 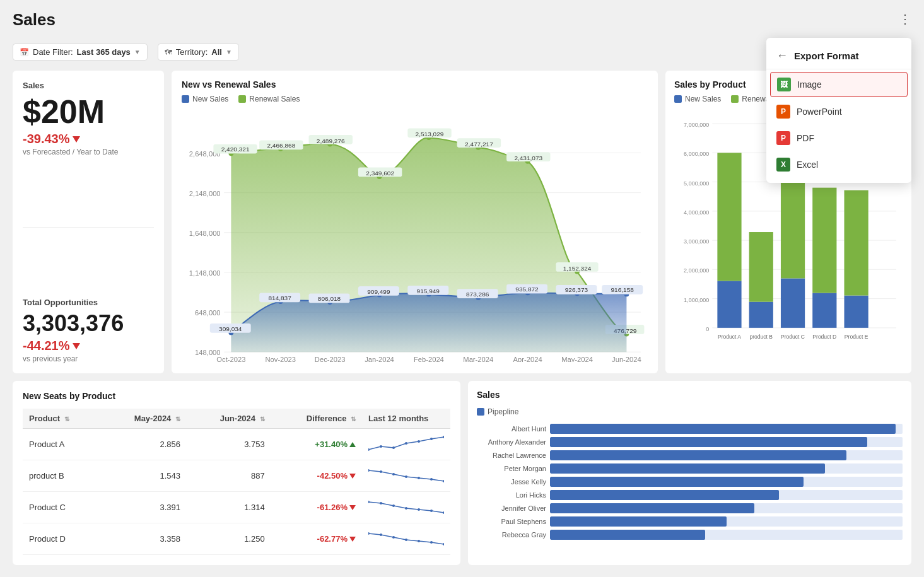 What do you see at coordinates (317, 476) in the screenshot?
I see `cell-diff: -42.50%` at bounding box center [317, 476].